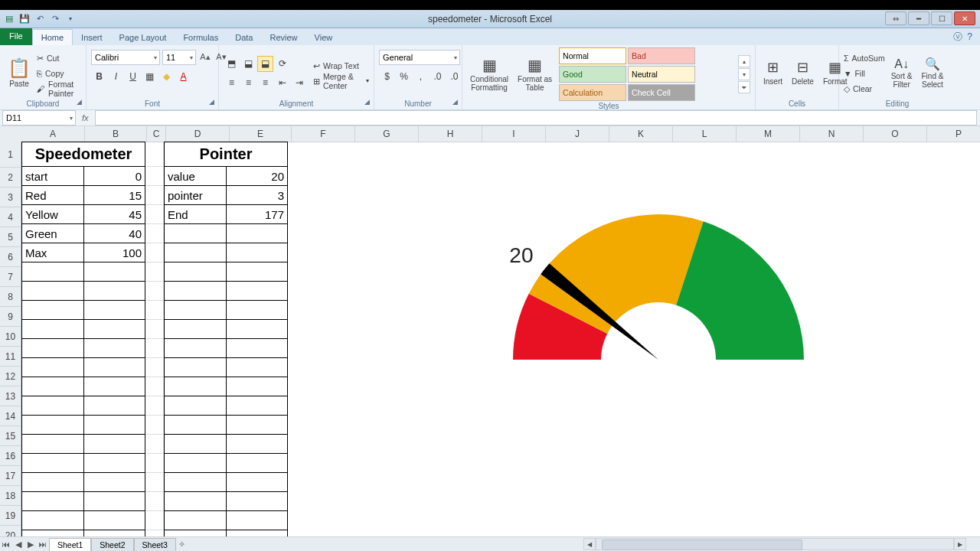 This screenshot has width=980, height=551. I want to click on cell-D8, so click(195, 291).